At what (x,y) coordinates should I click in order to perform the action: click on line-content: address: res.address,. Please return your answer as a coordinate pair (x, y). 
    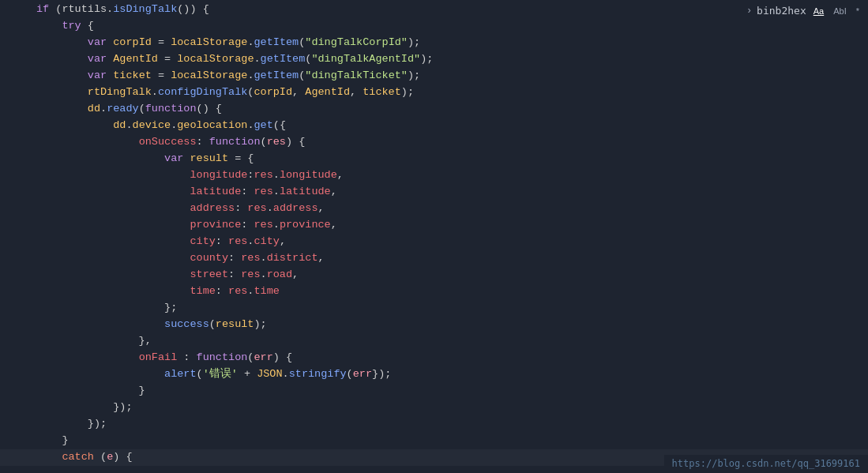
    Looking at the image, I should click on (450, 208).